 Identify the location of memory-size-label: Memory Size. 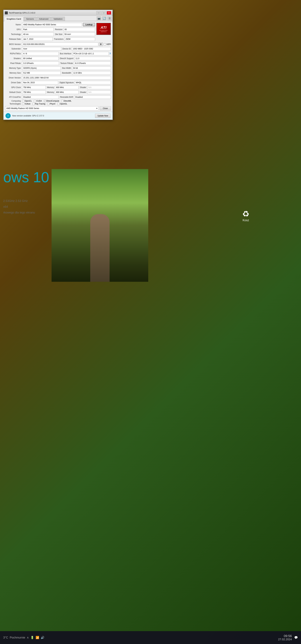
(14, 73).